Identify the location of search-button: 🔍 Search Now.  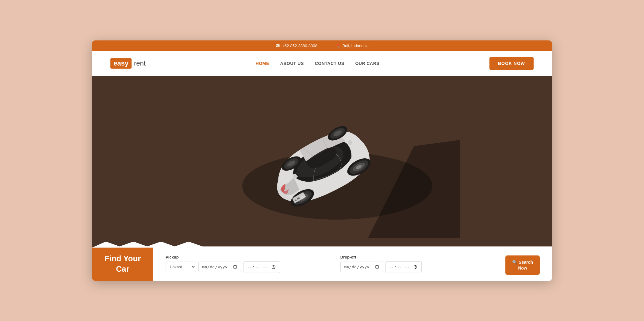
(523, 265).